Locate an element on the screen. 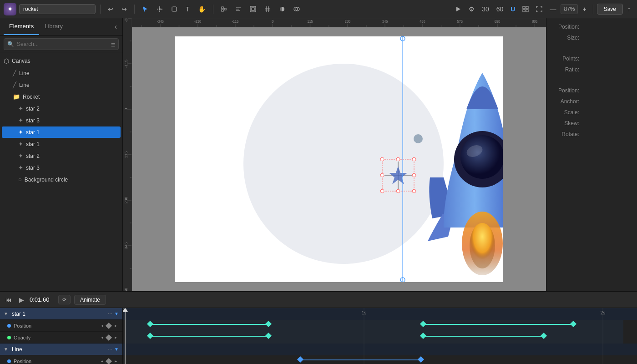 The width and height of the screenshot is (637, 364). frame-button is located at coordinates (253, 9).